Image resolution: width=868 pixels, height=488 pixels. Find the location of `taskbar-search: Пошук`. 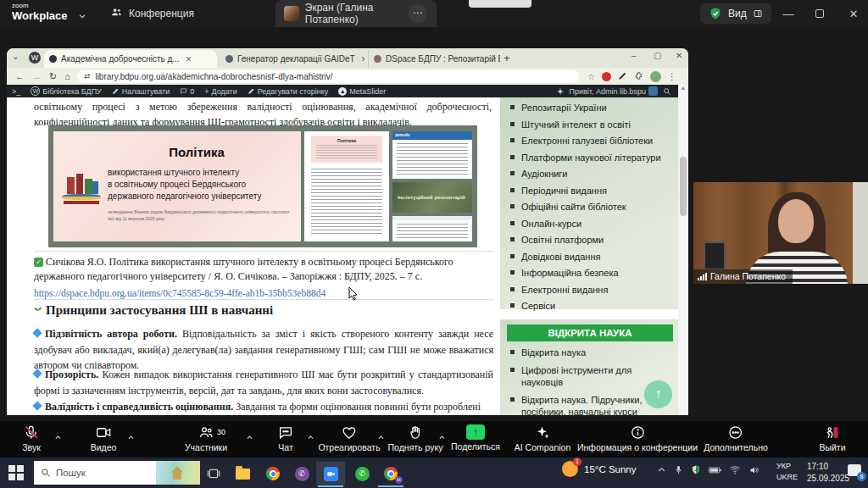

taskbar-search: Пошук is located at coordinates (117, 473).